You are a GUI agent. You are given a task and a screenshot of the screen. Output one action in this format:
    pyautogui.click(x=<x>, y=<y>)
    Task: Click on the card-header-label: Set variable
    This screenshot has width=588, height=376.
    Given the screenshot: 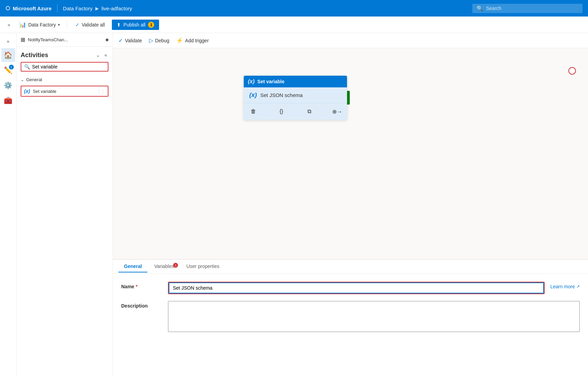 What is the action you would take?
    pyautogui.click(x=271, y=82)
    